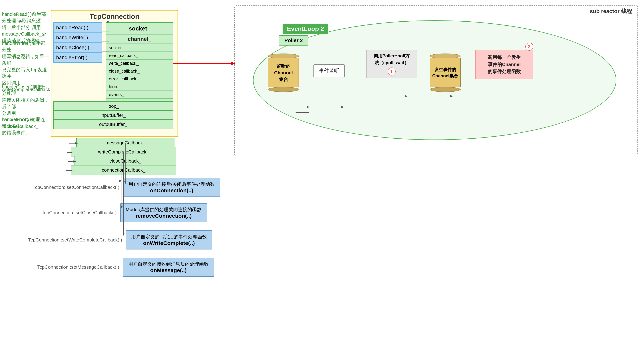 The width and height of the screenshot is (644, 342). I want to click on loop-field: loop_, so click(113, 106).